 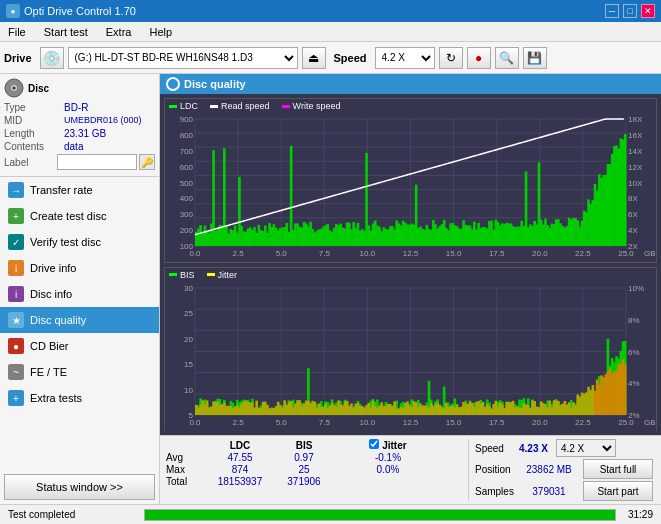 I want to click on status-window-btn: Status window >>, so click(x=80, y=487).